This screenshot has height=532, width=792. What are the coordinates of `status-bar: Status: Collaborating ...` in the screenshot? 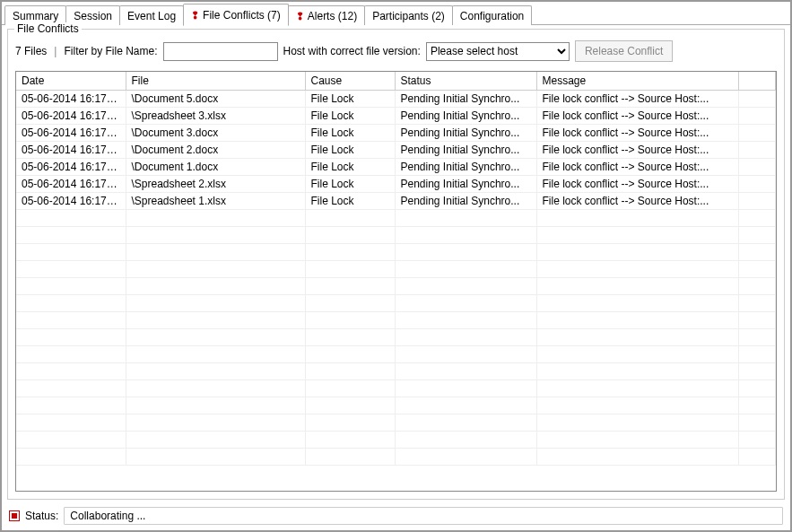 It's located at (396, 517).